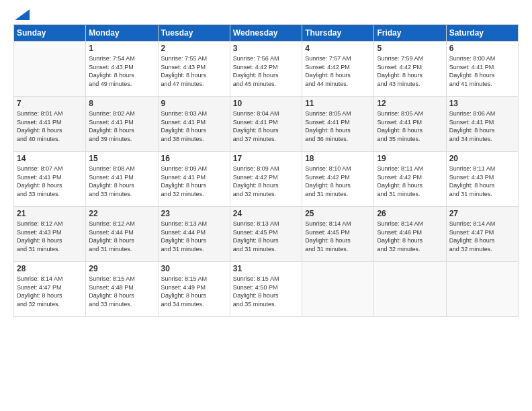  I want to click on calendar-cell: 18Sunrise: 8:10 AMSunset: 4:42 PMDayligh…, so click(339, 179).